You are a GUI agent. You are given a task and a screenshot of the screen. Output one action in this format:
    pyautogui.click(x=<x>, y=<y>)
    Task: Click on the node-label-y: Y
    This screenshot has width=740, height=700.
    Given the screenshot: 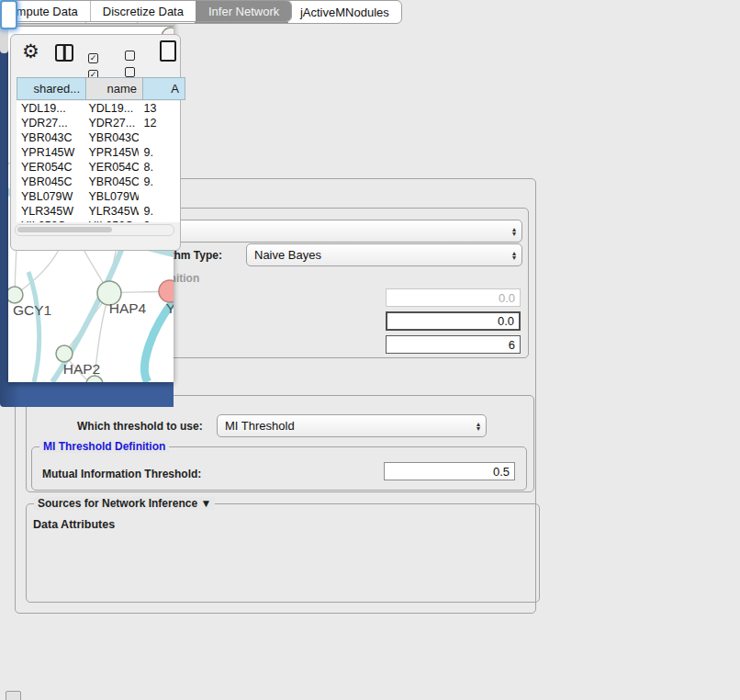 What is the action you would take?
    pyautogui.click(x=170, y=309)
    